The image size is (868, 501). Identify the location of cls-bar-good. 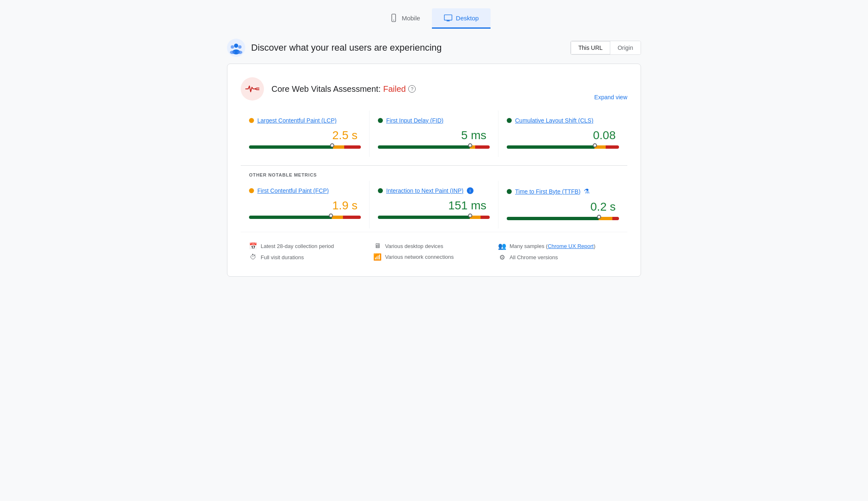
(550, 147).